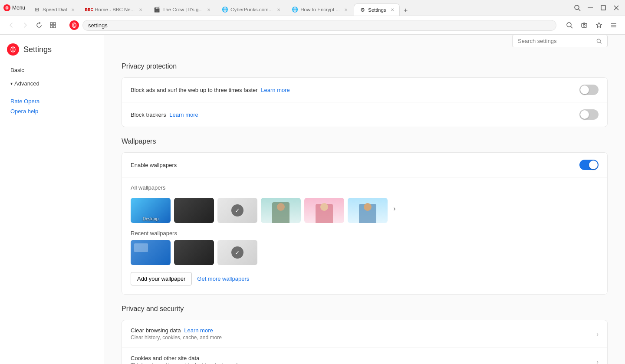 This screenshot has height=364, width=625. I want to click on menu-tab: Menu, so click(14, 8).